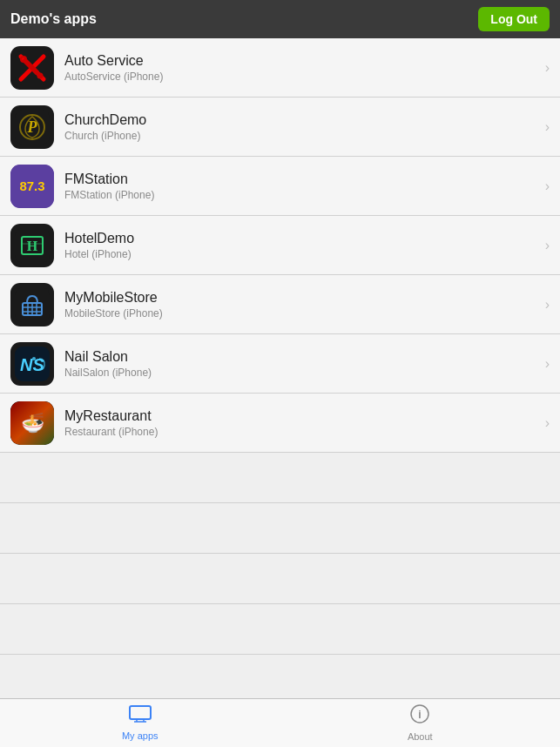  What do you see at coordinates (301, 195) in the screenshot?
I see `app-subtitle-fmstation: FMStation (iPhone)` at bounding box center [301, 195].